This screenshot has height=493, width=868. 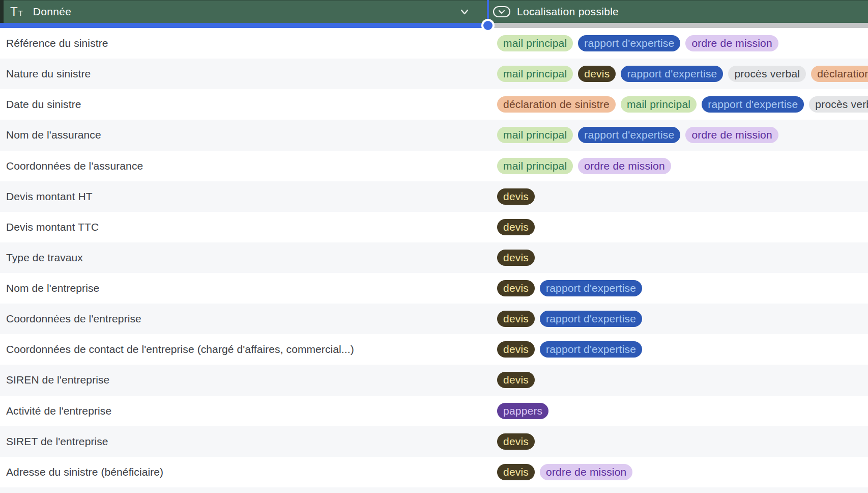 What do you see at coordinates (434, 227) in the screenshot?
I see `table-row: Devis montant TTC devis` at bounding box center [434, 227].